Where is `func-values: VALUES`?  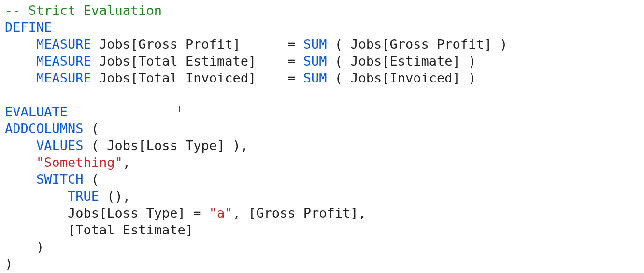
func-values: VALUES is located at coordinates (60, 146).